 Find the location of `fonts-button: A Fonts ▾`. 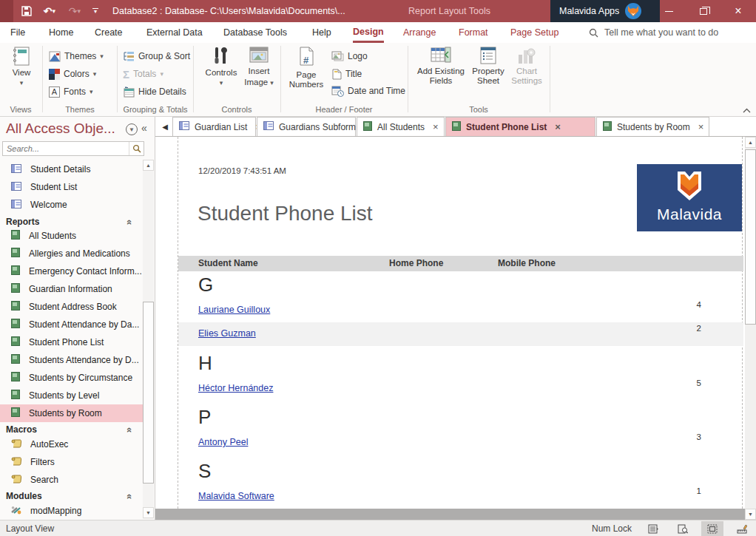

fonts-button: A Fonts ▾ is located at coordinates (71, 92).